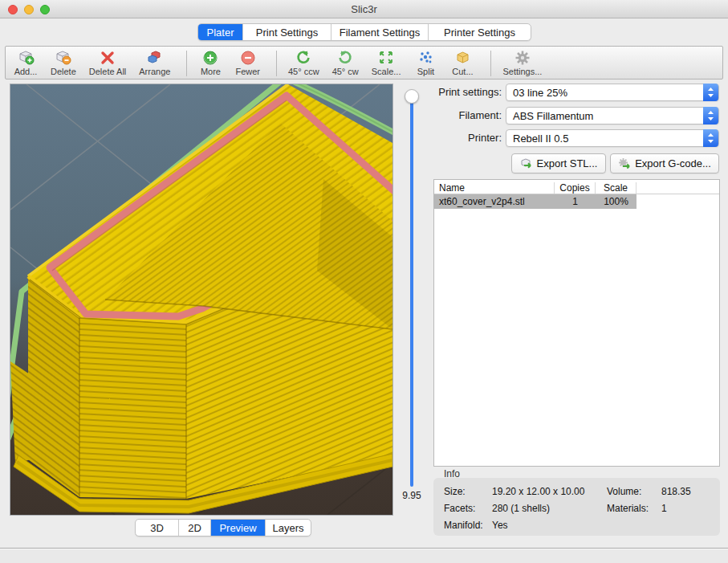 The image size is (728, 563). Describe the element at coordinates (576, 507) in the screenshot. I see `info-box: Size: 19.20 x 12.00 x 10.00 Volume: 818.…` at that location.